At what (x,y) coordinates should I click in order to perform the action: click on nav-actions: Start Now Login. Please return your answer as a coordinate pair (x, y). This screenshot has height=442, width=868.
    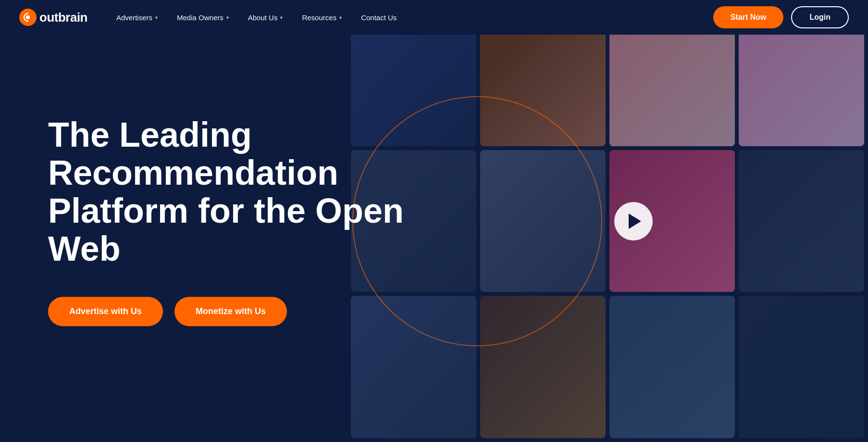
    Looking at the image, I should click on (781, 17).